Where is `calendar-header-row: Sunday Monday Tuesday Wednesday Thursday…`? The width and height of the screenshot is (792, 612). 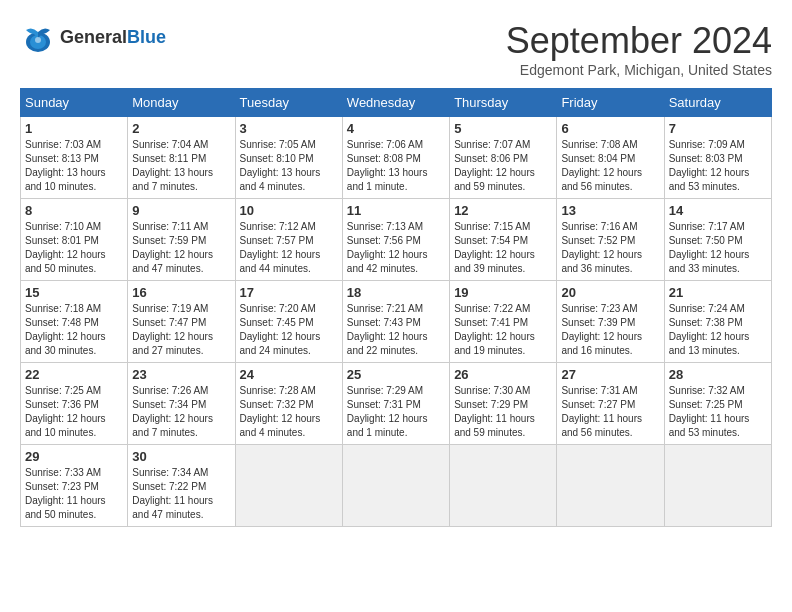
calendar-header-row: Sunday Monday Tuesday Wednesday Thursday… is located at coordinates (396, 103).